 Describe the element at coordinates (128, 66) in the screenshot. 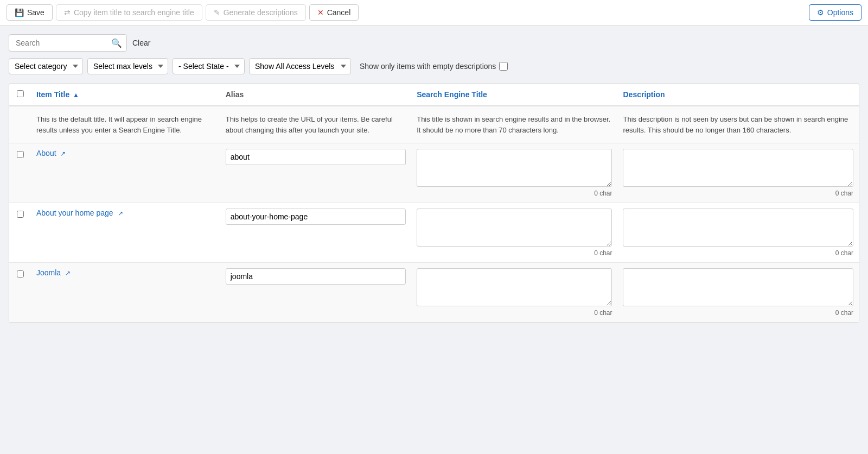

I see `max-levels-select: Select max levels` at that location.